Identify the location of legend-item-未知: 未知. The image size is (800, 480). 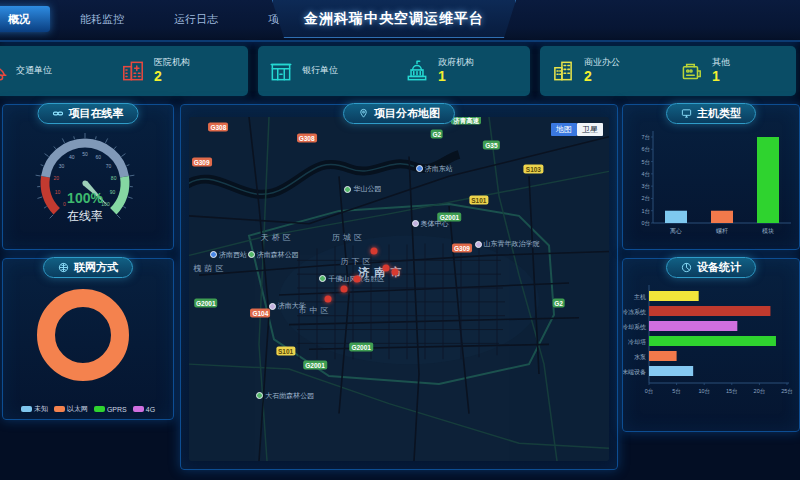
(34, 409).